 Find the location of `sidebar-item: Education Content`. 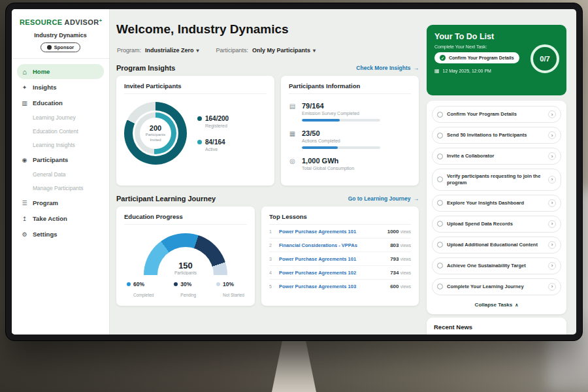

sidebar-item: Education Content is located at coordinates (60, 131).